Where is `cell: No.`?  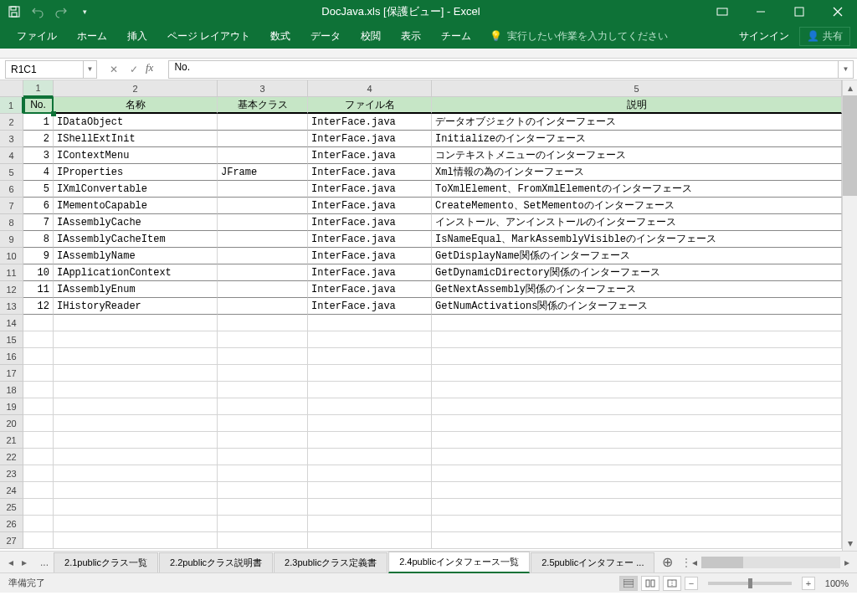
cell: No. is located at coordinates (38, 105).